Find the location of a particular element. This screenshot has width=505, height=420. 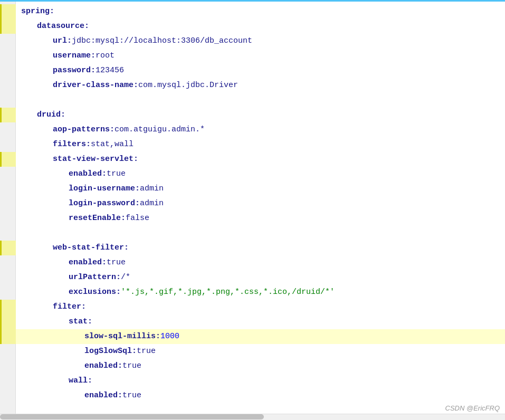

yaml-key: login-password: is located at coordinates (104, 204).